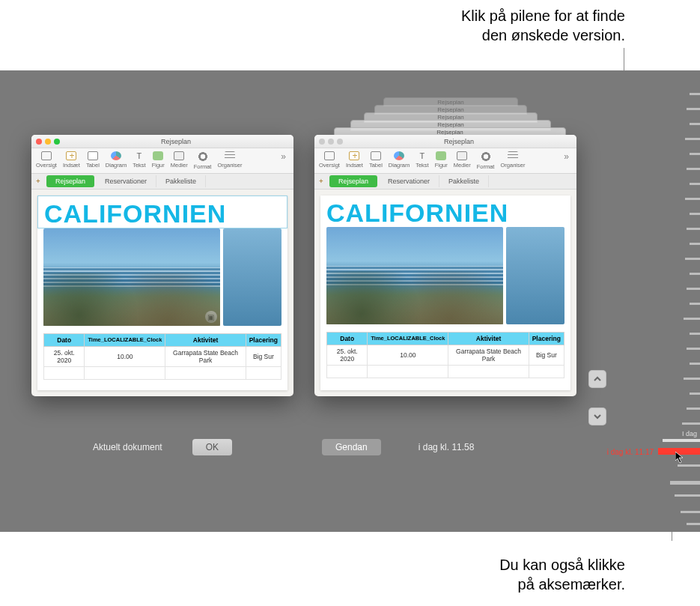 The width and height of the screenshot is (700, 606). I want to click on page-headline: CALIFORNIEN, so click(162, 212).